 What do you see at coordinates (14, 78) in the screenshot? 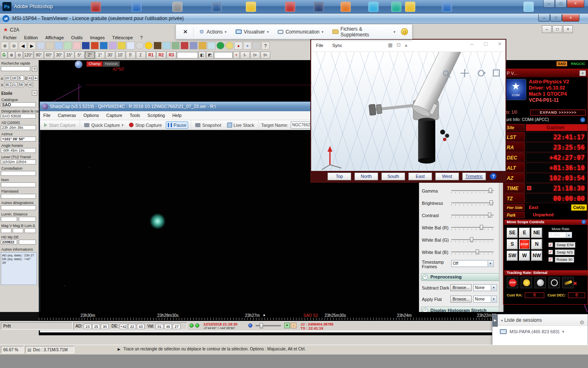
I see `ra-m-input` at bounding box center [14, 78].